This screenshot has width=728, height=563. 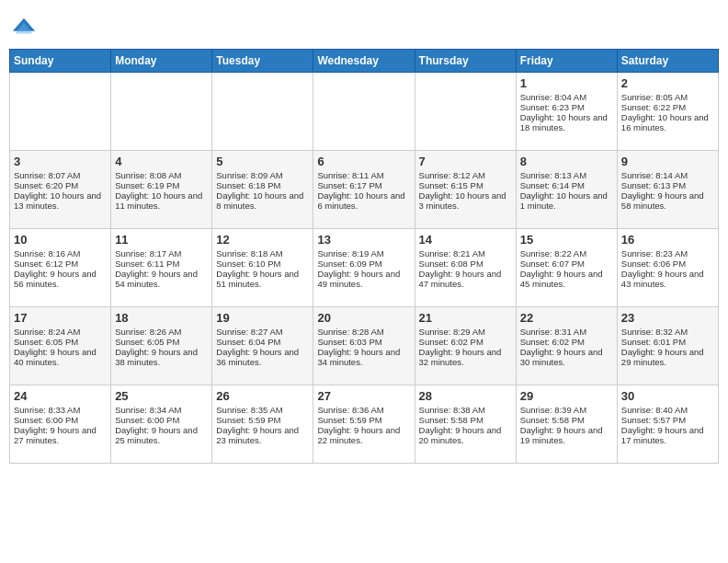 I want to click on day-number: 21, so click(x=465, y=318).